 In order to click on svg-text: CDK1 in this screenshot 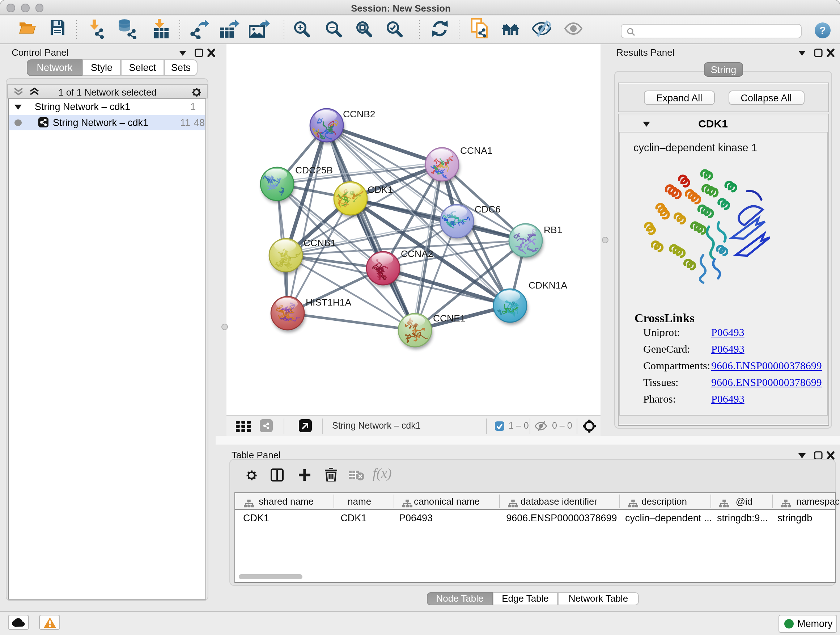, I will do `click(381, 190)`.